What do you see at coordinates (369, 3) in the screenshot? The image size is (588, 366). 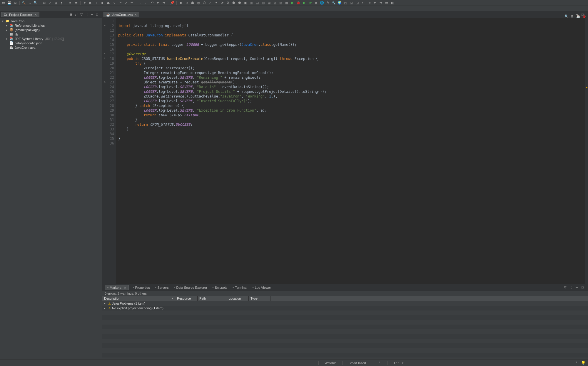 I see `toolbar-misc-icon: ⇥` at bounding box center [369, 3].